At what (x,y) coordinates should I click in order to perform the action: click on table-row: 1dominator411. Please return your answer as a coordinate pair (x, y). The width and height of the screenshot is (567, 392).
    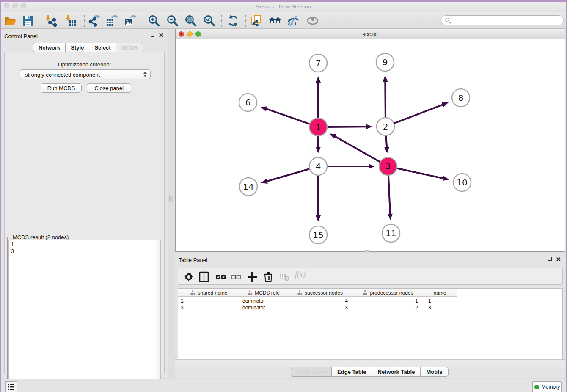
    Looking at the image, I should click on (370, 301).